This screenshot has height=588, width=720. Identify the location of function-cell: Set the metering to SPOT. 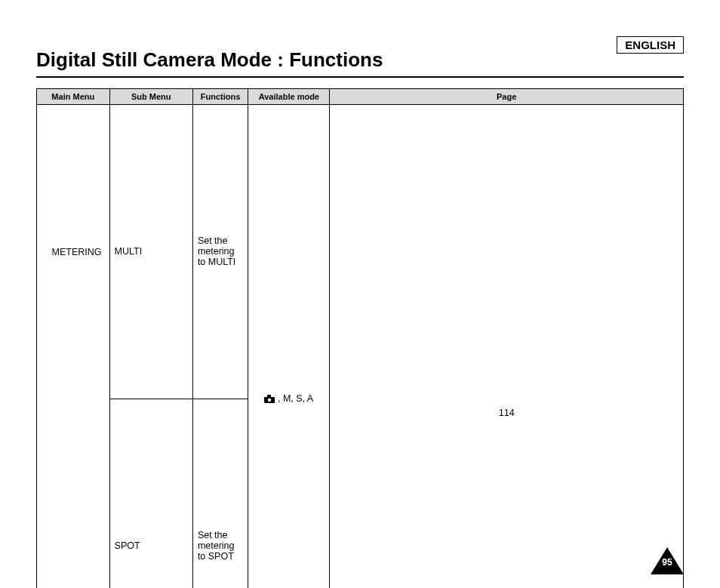
(220, 494).